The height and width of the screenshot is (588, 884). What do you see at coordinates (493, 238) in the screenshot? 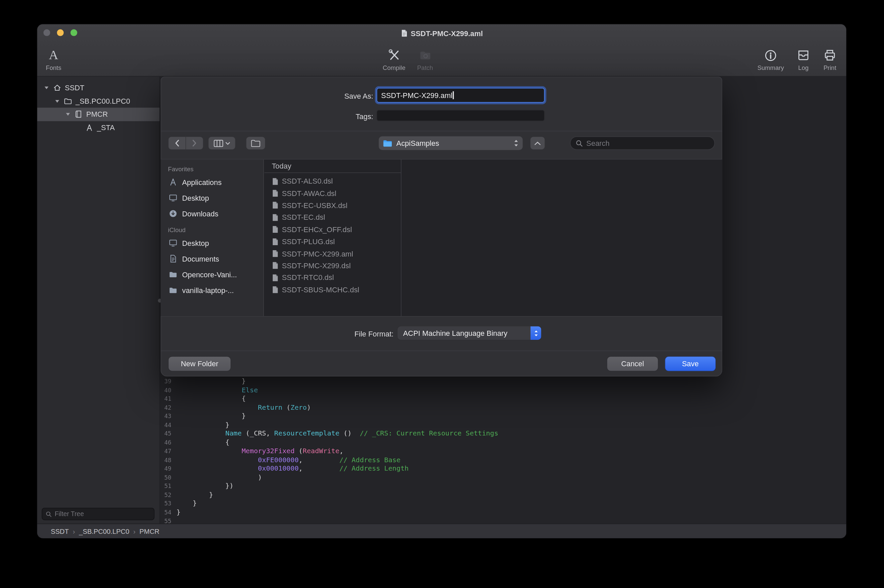
I see `file-list-pane: Today SSDT-ALS0.dslSSDT-AWAC.dslSSDT-EC-…` at bounding box center [493, 238].